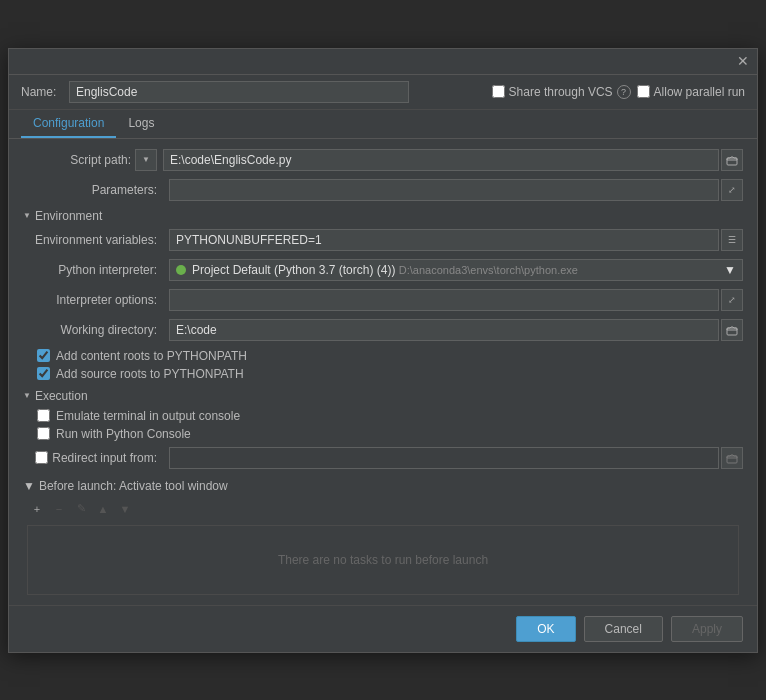  Describe the element at coordinates (624, 92) in the screenshot. I see `share-help-icon: ?` at that location.